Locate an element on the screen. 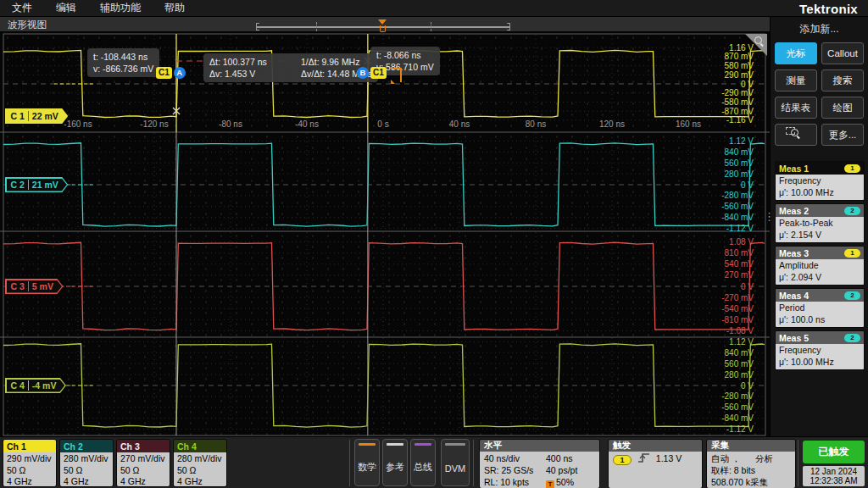 This screenshot has height=488, width=868. search-button: 搜索 is located at coordinates (843, 80).